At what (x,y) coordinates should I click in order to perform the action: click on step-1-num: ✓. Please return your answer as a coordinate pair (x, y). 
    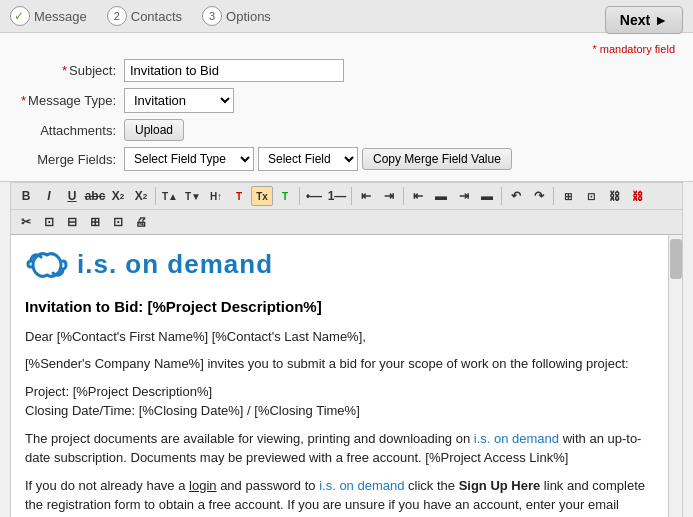
    Looking at the image, I should click on (20, 16).